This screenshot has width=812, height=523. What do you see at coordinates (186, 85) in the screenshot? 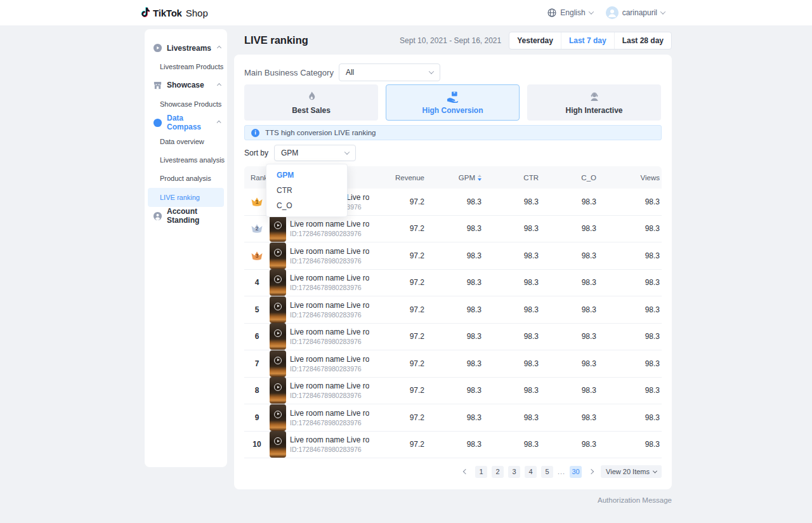
I see `sidebar-item-showcase: Showcase` at bounding box center [186, 85].